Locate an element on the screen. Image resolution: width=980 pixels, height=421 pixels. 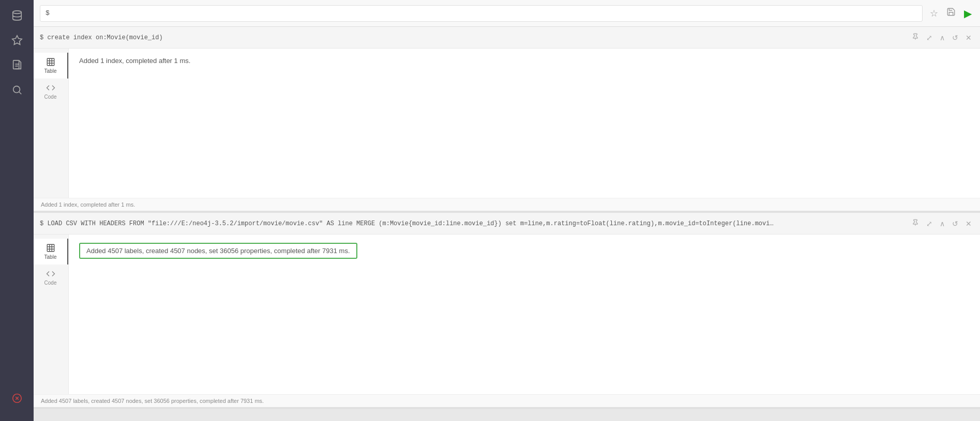
sidebar is located at coordinates (17, 211).